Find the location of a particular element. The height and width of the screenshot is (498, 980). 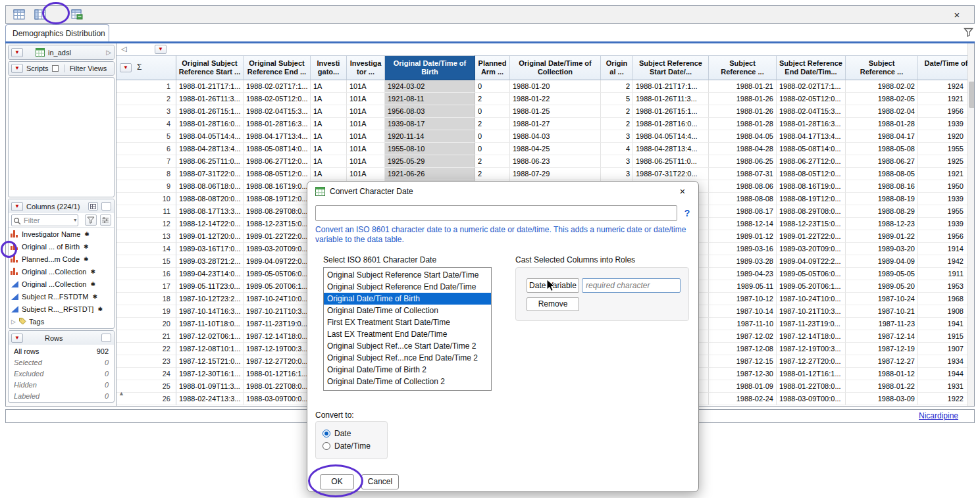

columns-filter-box: ▾ is located at coordinates (45, 220).